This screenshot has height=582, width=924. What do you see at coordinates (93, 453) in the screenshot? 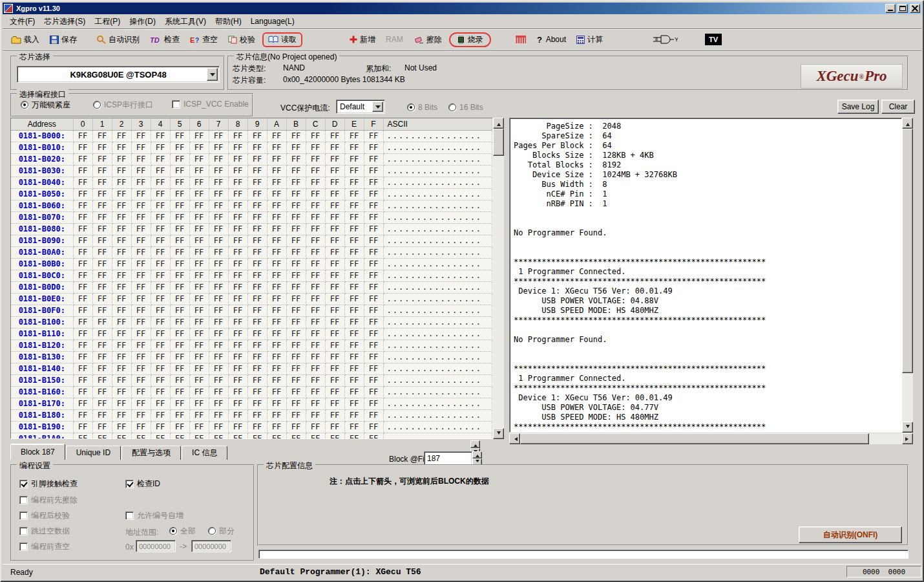
I see `tab-unique-id: Unique ID` at bounding box center [93, 453].